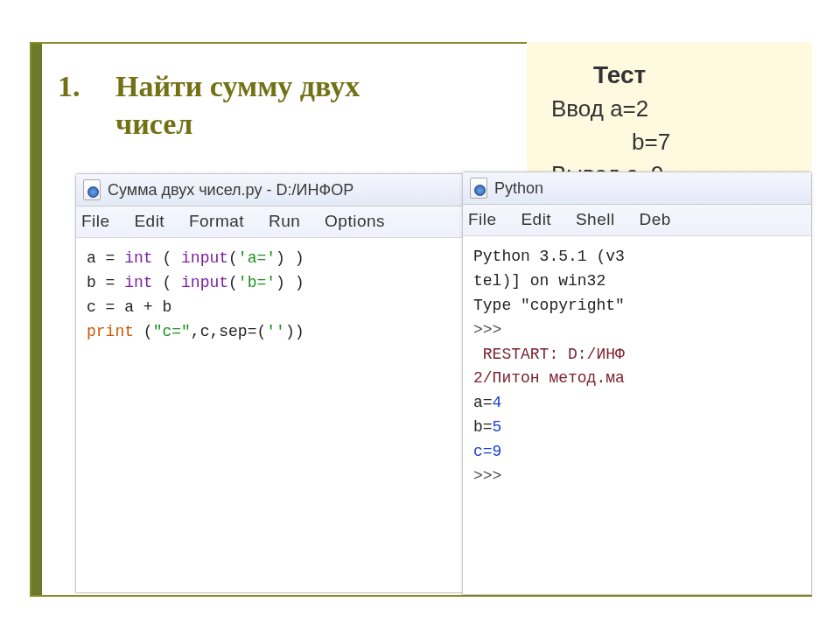 This screenshot has width=840, height=630. What do you see at coordinates (69, 87) in the screenshot?
I see `task-number: 1.` at bounding box center [69, 87].